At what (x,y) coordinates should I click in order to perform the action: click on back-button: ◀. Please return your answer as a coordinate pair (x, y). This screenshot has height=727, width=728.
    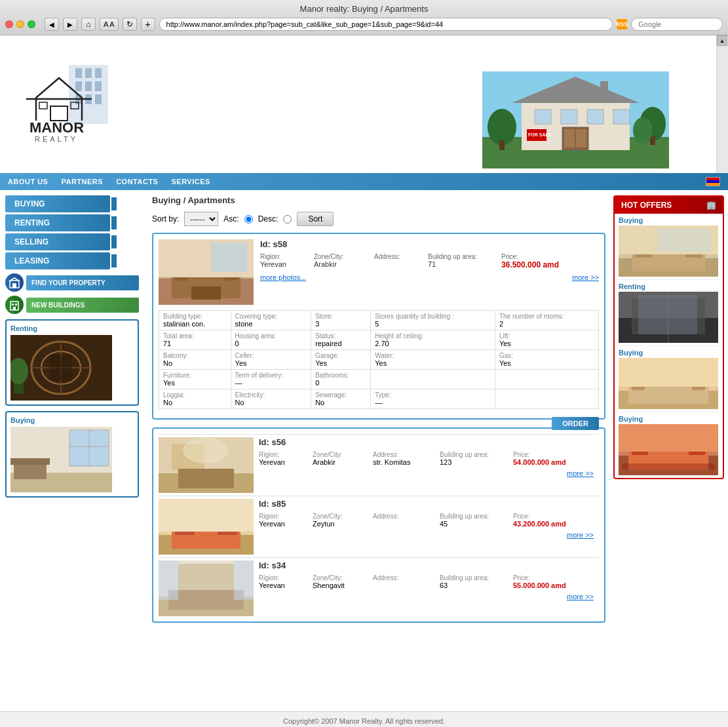
    Looking at the image, I should click on (52, 24).